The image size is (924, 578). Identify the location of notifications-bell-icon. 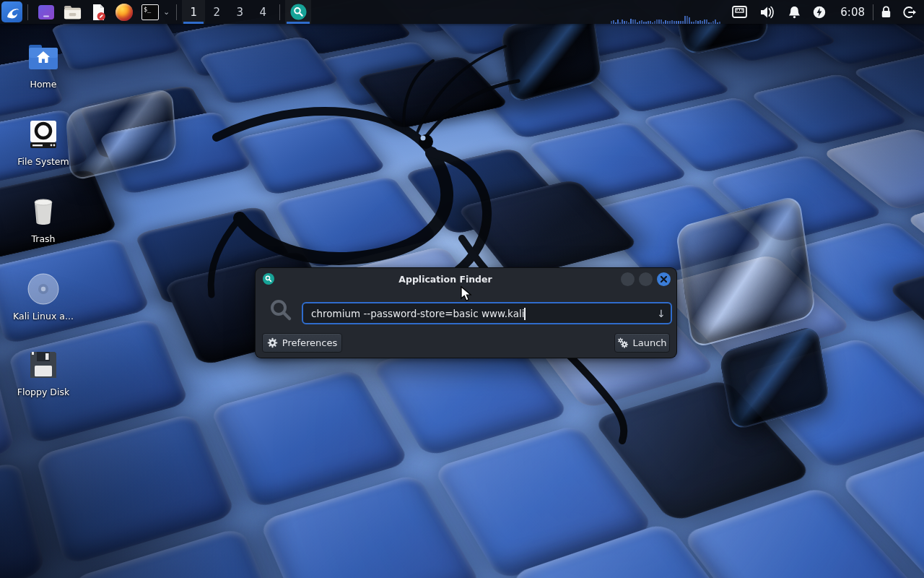
(794, 12).